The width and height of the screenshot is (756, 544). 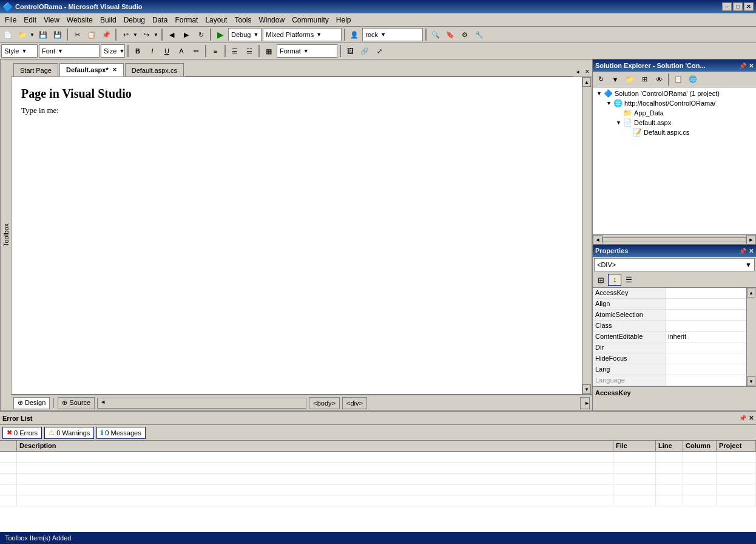 What do you see at coordinates (311, 20) in the screenshot?
I see `menu-community: Community` at bounding box center [311, 20].